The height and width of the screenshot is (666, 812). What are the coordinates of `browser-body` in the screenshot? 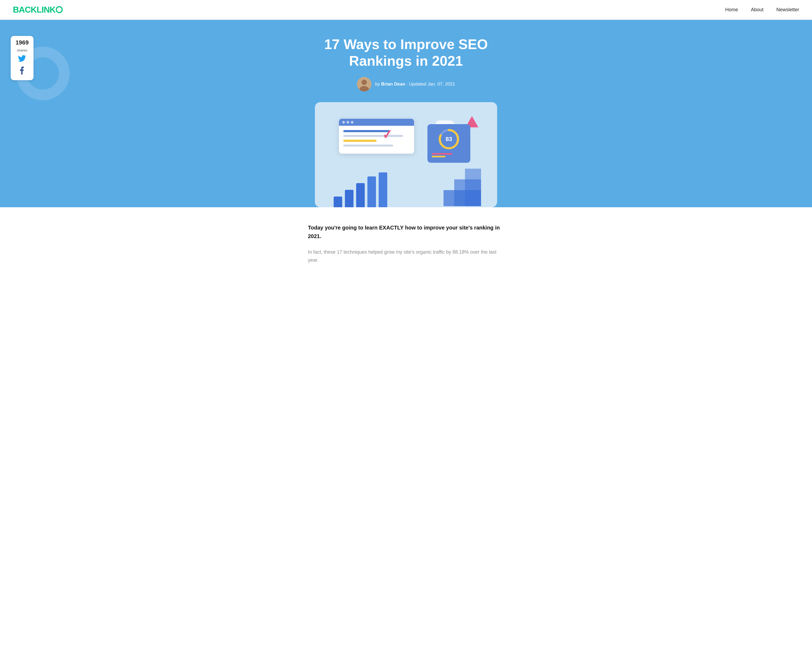 It's located at (376, 140).